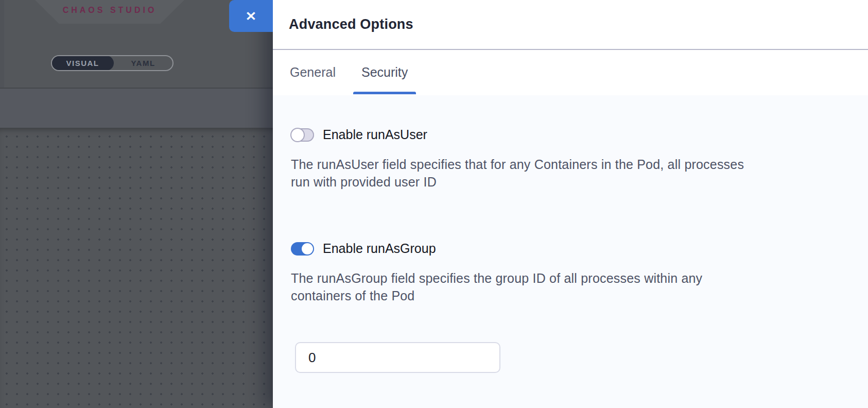  Describe the element at coordinates (397, 358) in the screenshot. I see `run-as-group-value-input` at that location.